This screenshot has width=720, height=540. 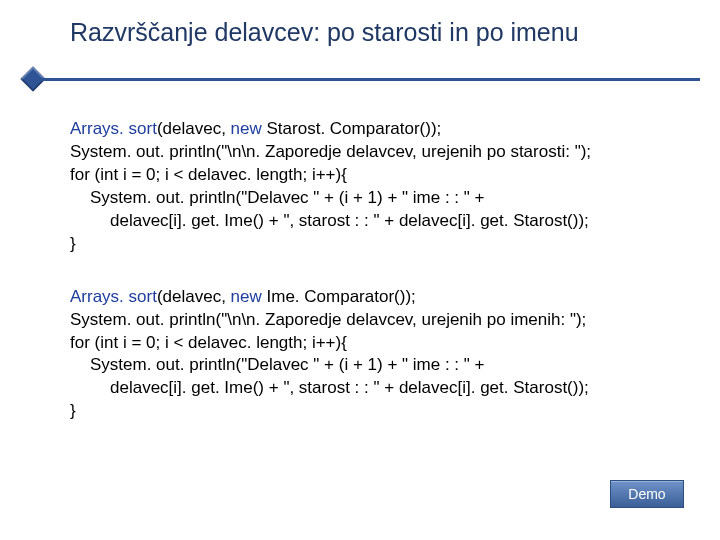 What do you see at coordinates (369, 80) in the screenshot?
I see `horizontal-rule` at bounding box center [369, 80].